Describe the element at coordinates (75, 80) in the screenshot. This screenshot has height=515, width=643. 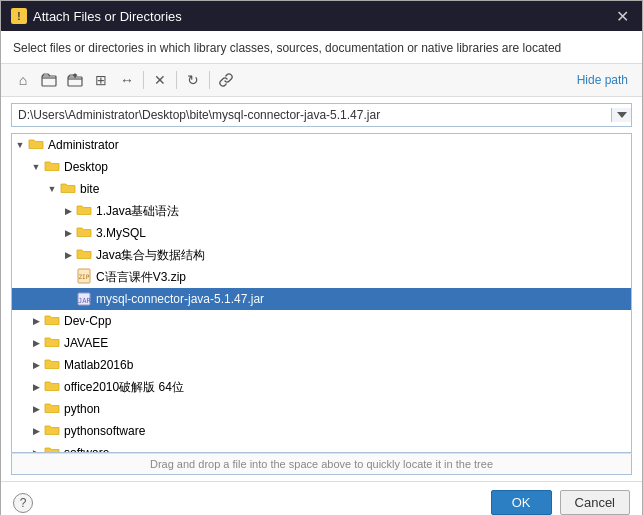
I see `folder-up-button` at that location.